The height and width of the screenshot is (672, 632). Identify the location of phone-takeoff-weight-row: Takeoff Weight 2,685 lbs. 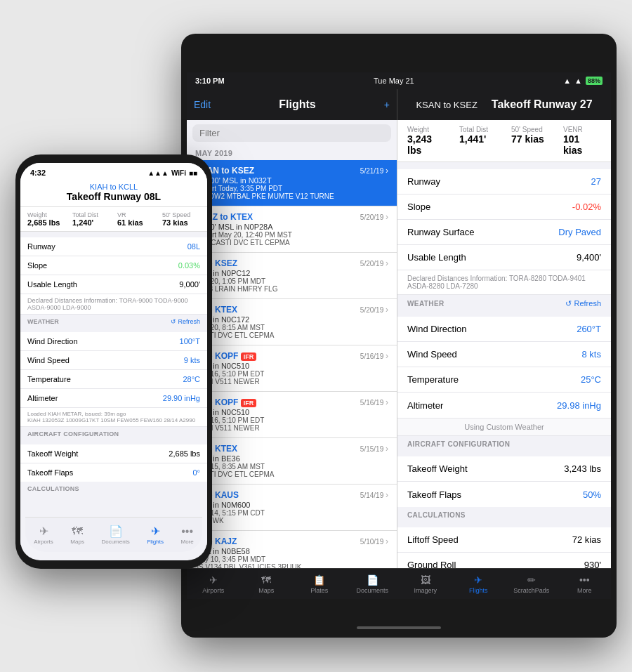
(114, 454).